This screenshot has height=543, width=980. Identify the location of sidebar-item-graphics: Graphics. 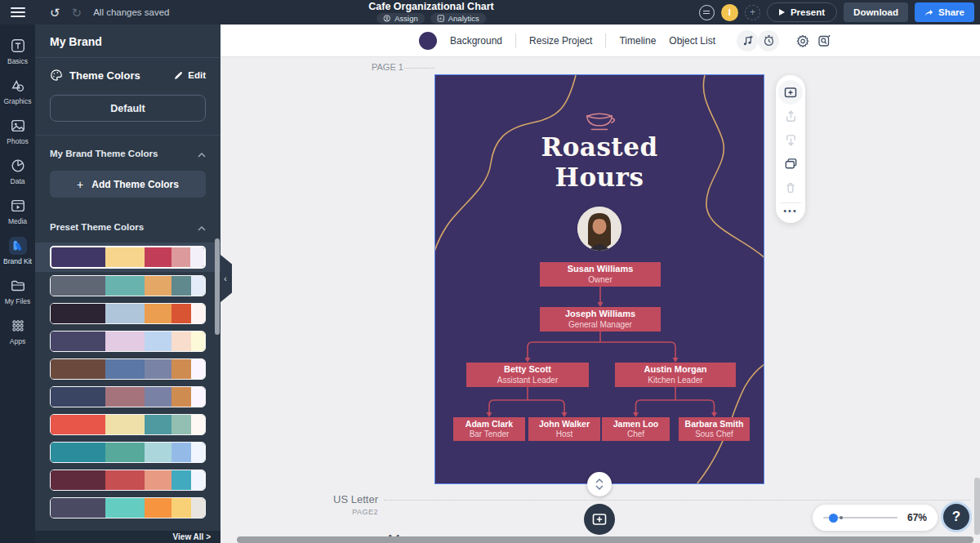
(18, 91).